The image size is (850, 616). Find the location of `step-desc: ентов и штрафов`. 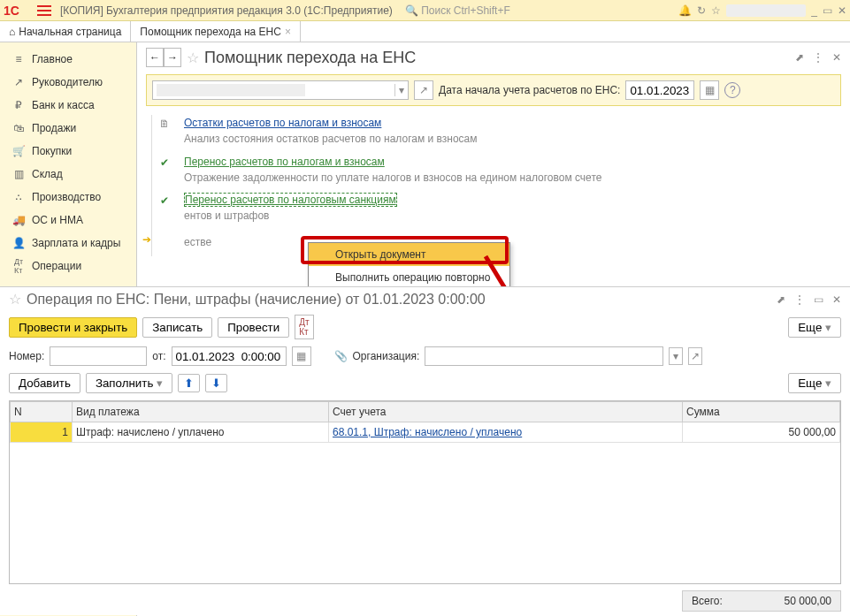

step-desc: ентов и штрафов is located at coordinates (398, 217).